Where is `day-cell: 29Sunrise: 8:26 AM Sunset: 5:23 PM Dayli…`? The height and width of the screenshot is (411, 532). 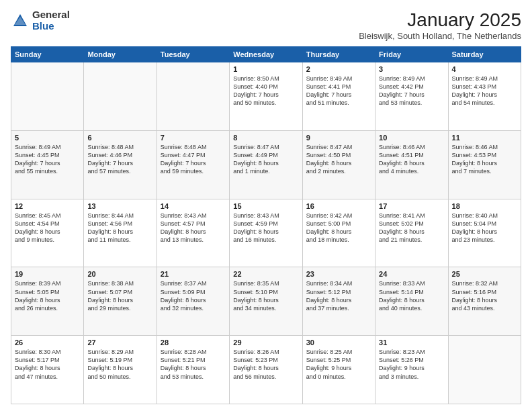 day-cell: 29Sunrise: 8:26 AM Sunset: 5:23 PM Dayli… is located at coordinates (266, 370).